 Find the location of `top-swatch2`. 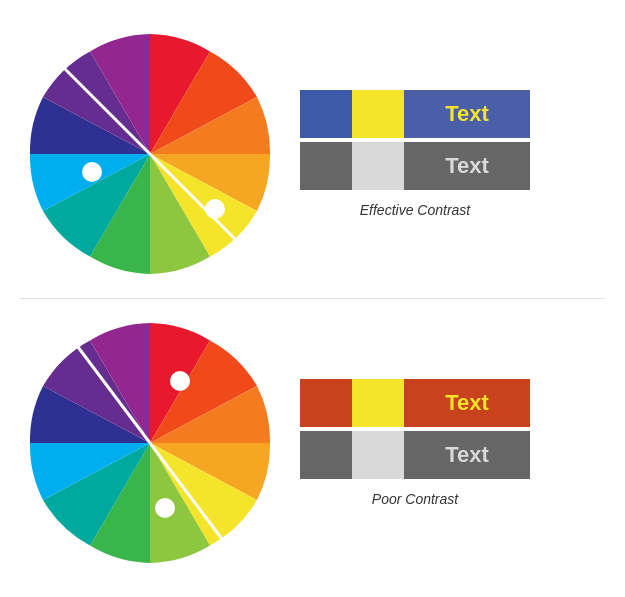

top-swatch2 is located at coordinates (378, 114).